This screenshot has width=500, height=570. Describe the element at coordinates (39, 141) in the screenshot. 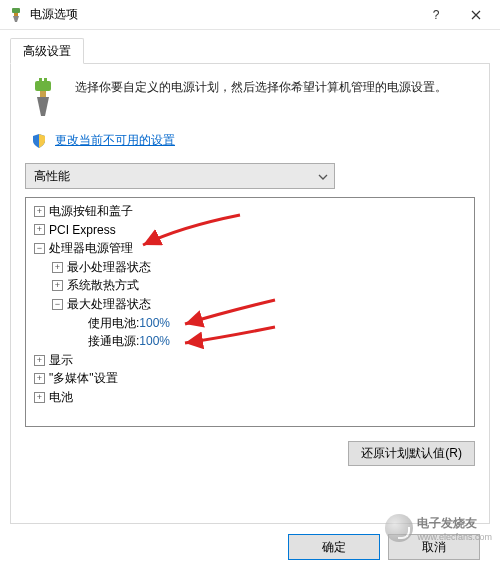

I see `shield-icon` at that location.